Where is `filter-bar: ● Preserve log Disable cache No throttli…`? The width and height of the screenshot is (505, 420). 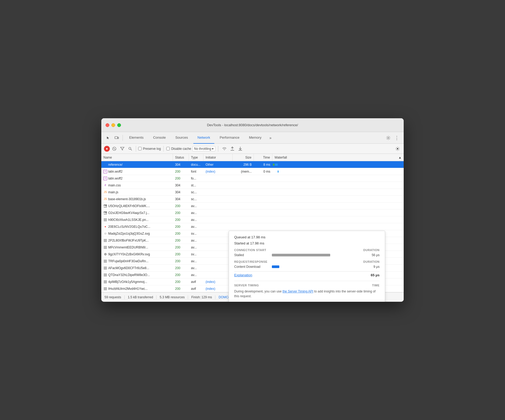 filter-bar: ● Preserve log Disable cache No throttli… is located at coordinates (252, 149).